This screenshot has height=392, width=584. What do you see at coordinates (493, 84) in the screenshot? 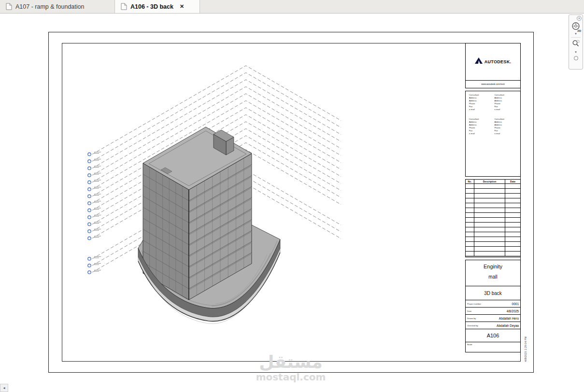
I see `autodesk-url: www.autodesk.com/revit` at bounding box center [493, 84].